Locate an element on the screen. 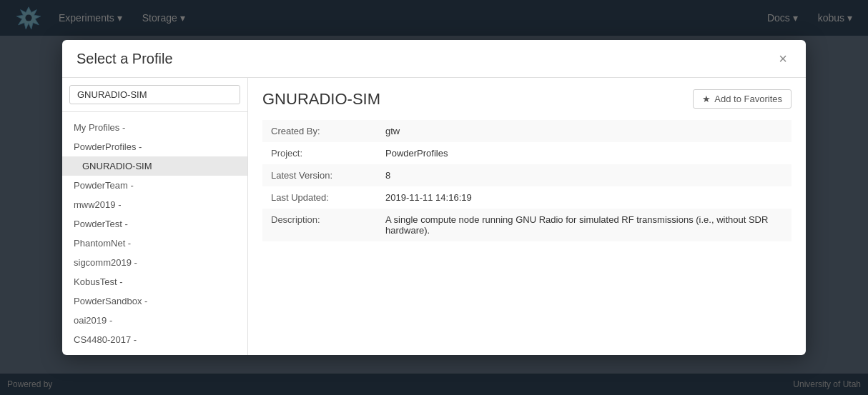 The width and height of the screenshot is (868, 395). add-to-favorites-button: ★ Add to Favorites is located at coordinates (742, 99).